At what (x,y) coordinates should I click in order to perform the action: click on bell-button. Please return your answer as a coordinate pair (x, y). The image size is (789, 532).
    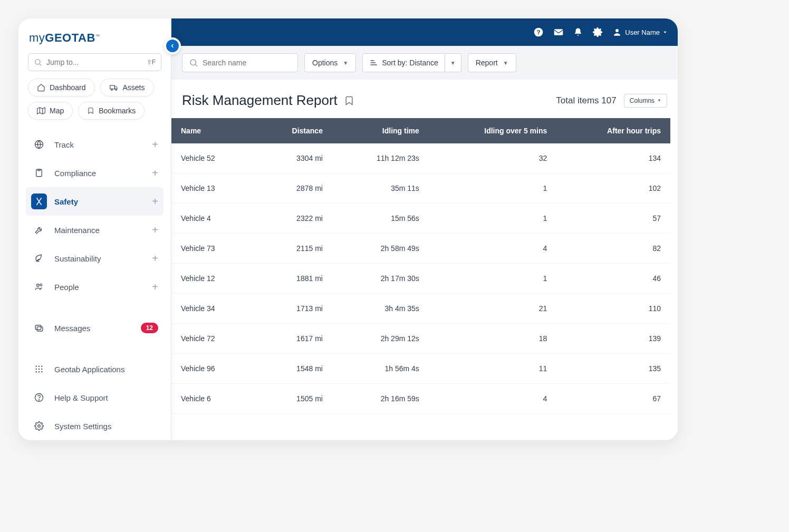
    Looking at the image, I should click on (578, 32).